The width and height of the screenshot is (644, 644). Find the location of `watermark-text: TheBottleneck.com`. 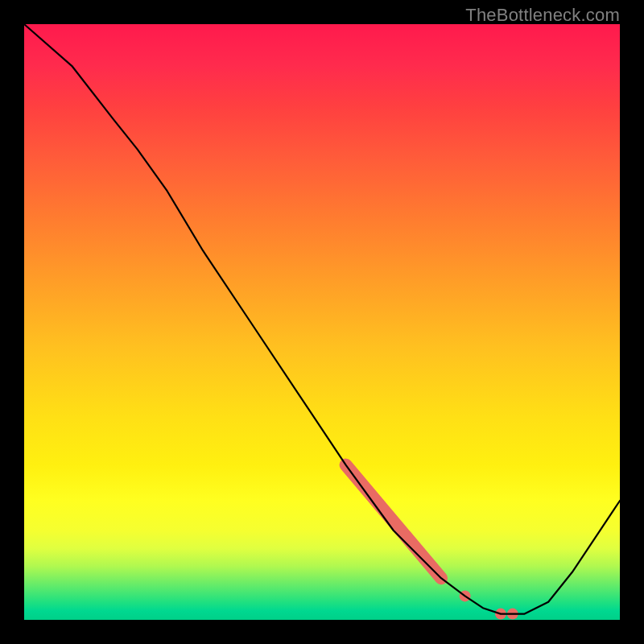

watermark-text: TheBottleneck.com is located at coordinates (543, 15).